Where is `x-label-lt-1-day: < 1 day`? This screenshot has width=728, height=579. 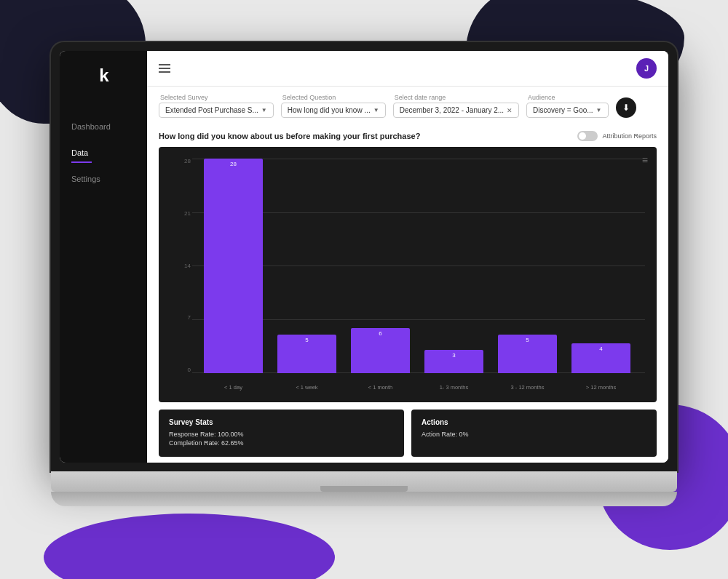 x-label-lt-1-day: < 1 day is located at coordinates (233, 387).